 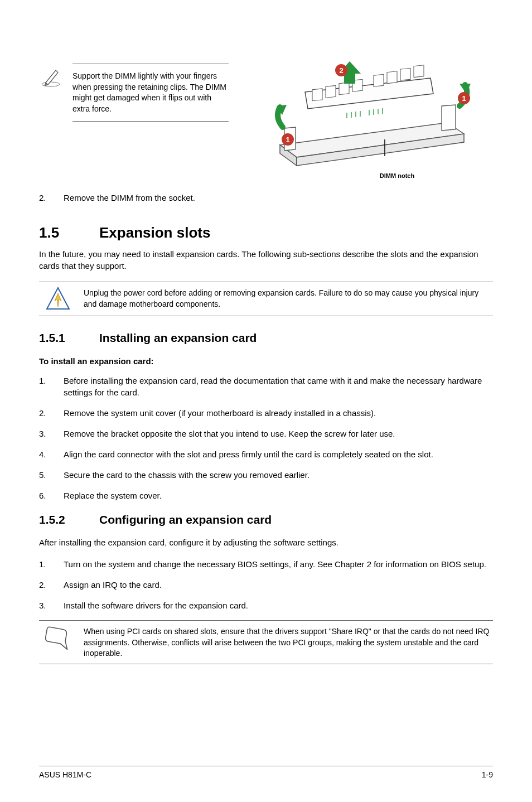 What do you see at coordinates (266, 233) in the screenshot?
I see `heading-expansion-slots: 1.5Expansion slots` at bounding box center [266, 233].